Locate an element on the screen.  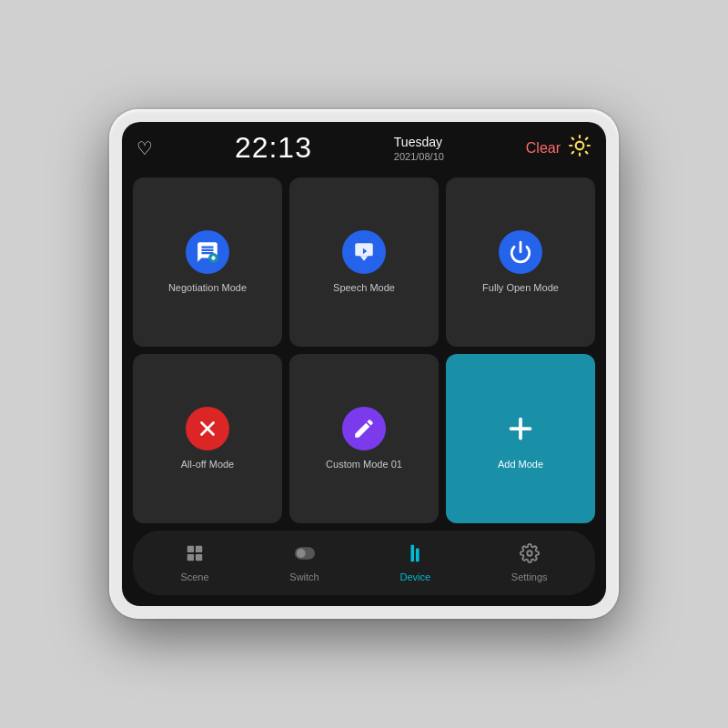
tile-add-mode: Add Mode is located at coordinates (521, 439).